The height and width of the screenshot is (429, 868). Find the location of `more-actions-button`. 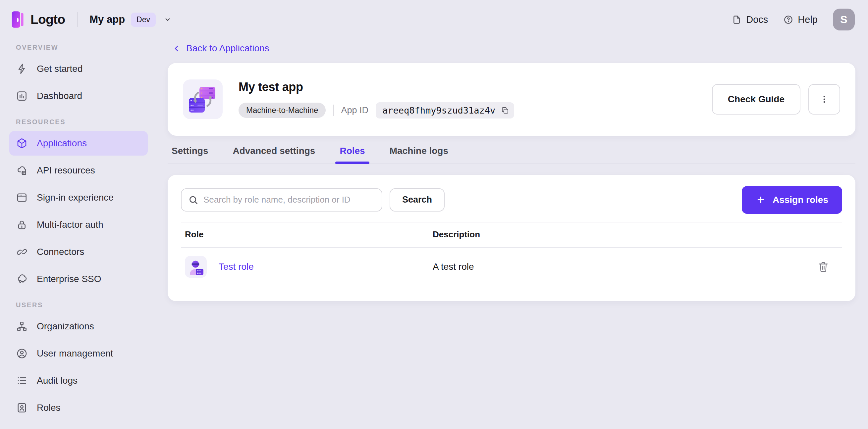

more-actions-button is located at coordinates (824, 99).